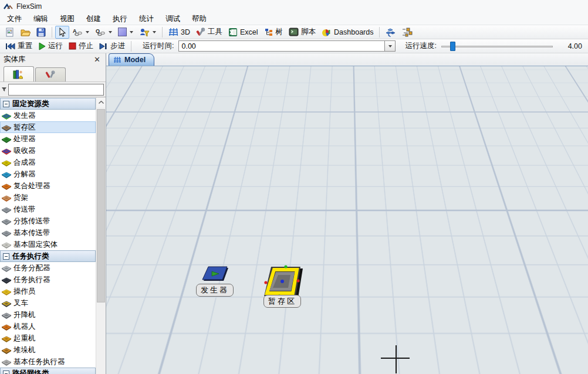 This screenshot has width=588, height=374. What do you see at coordinates (25, 292) in the screenshot?
I see `library-item-label: 操作员` at bounding box center [25, 292].